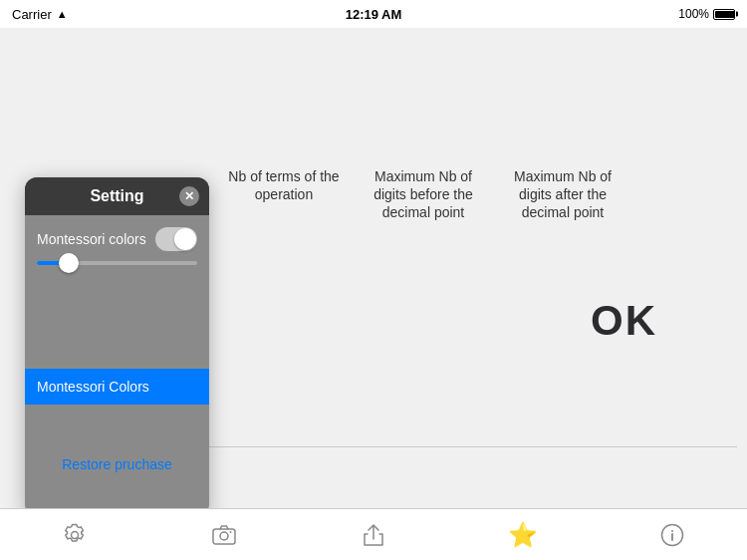 The width and height of the screenshot is (747, 560). I want to click on battery-percent: 100%, so click(693, 14).